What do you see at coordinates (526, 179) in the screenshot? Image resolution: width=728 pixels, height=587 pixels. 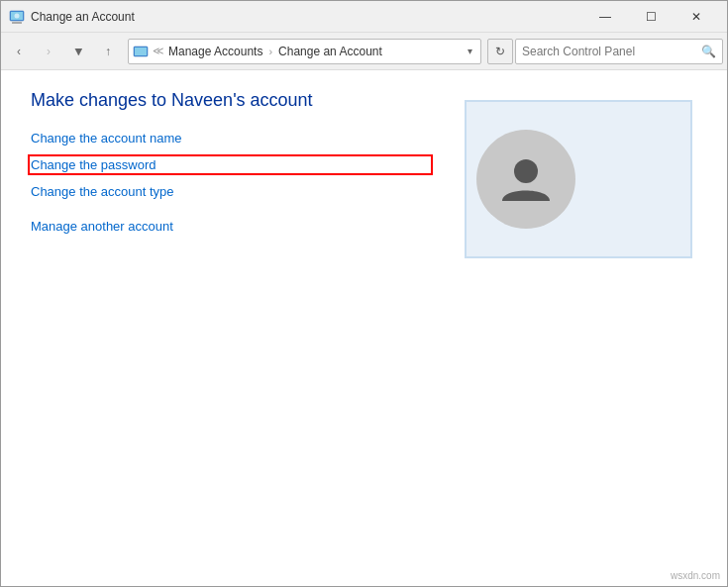 I see `user-icon` at bounding box center [526, 179].